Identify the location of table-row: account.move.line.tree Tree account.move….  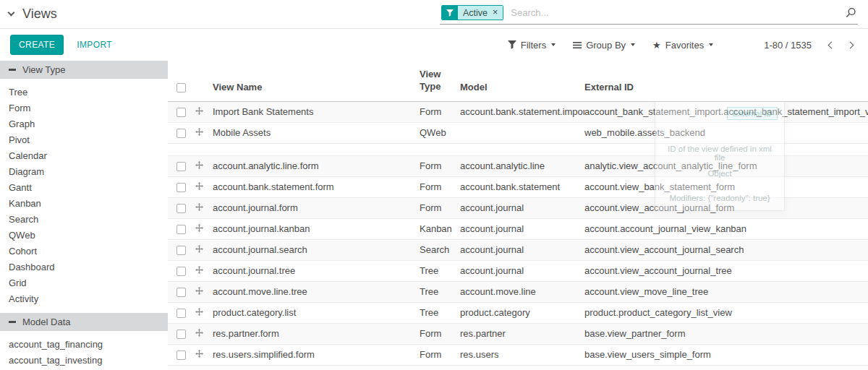
(518, 292).